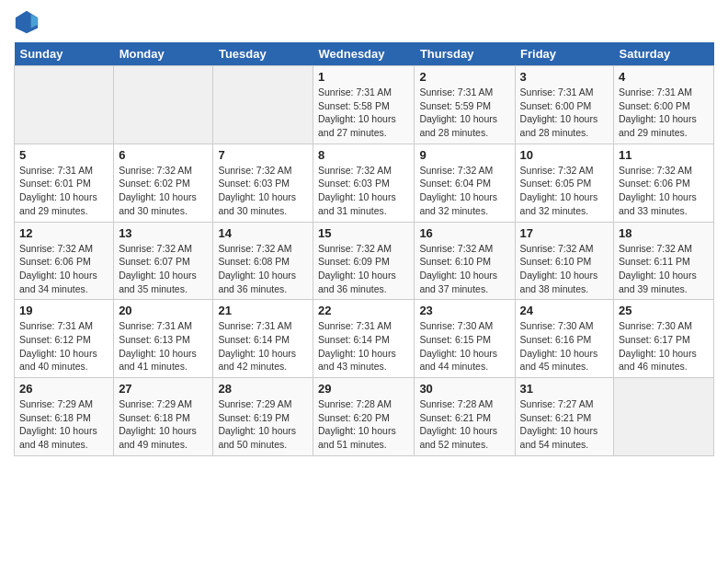 The image size is (728, 563). What do you see at coordinates (564, 418) in the screenshot?
I see `calendar-cell: 31Sunrise: 7:27 AMSunset: 6:21 PMDayligh…` at bounding box center [564, 418].